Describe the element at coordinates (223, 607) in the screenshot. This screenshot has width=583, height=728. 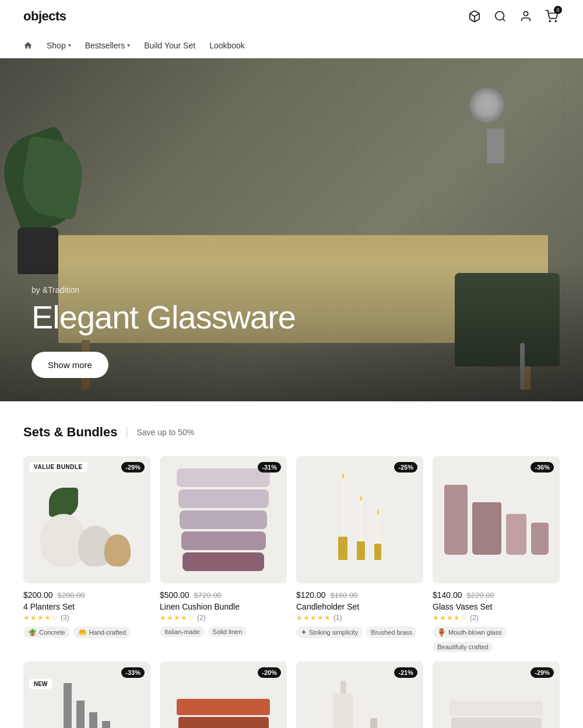
I see `product-name-cushions: Linen Cushion Bundle` at that location.